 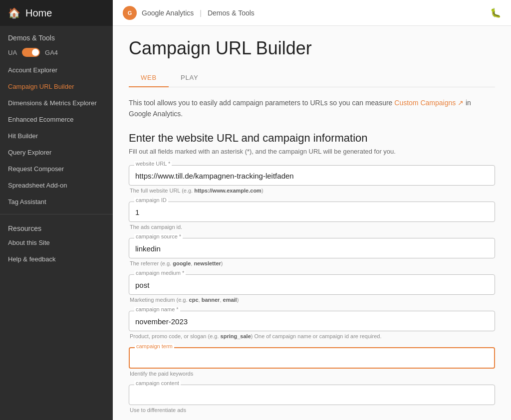 I want to click on field-wrapper-campaign-term: campaign term, so click(x=312, y=358).